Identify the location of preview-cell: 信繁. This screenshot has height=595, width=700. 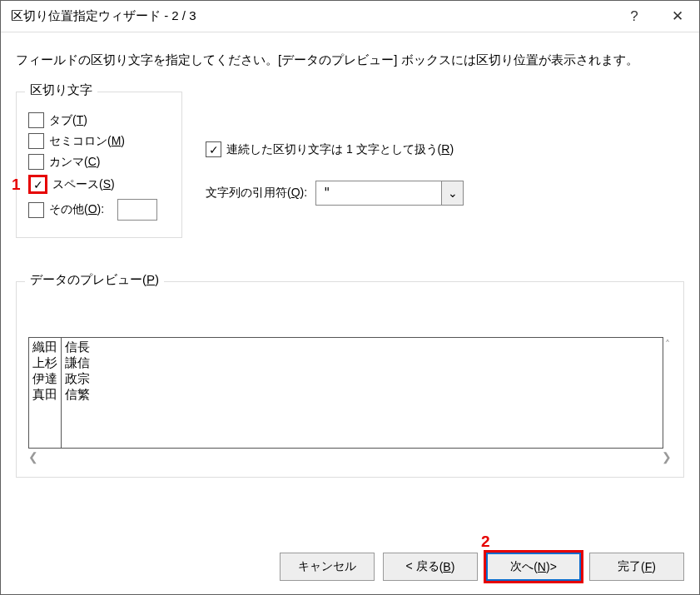
(362, 394).